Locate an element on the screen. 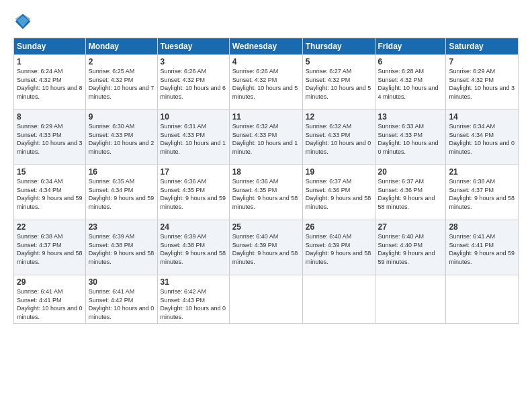  calendar-cell: 20Sunrise: 6:37 AMSunset: 4:36 PMDayligh… is located at coordinates (410, 193).